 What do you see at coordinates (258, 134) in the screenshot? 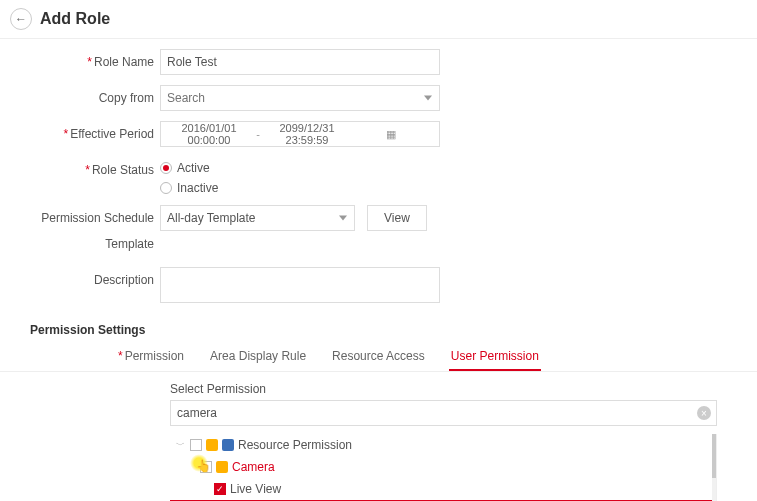
I see `period-dash: -` at bounding box center [258, 134].